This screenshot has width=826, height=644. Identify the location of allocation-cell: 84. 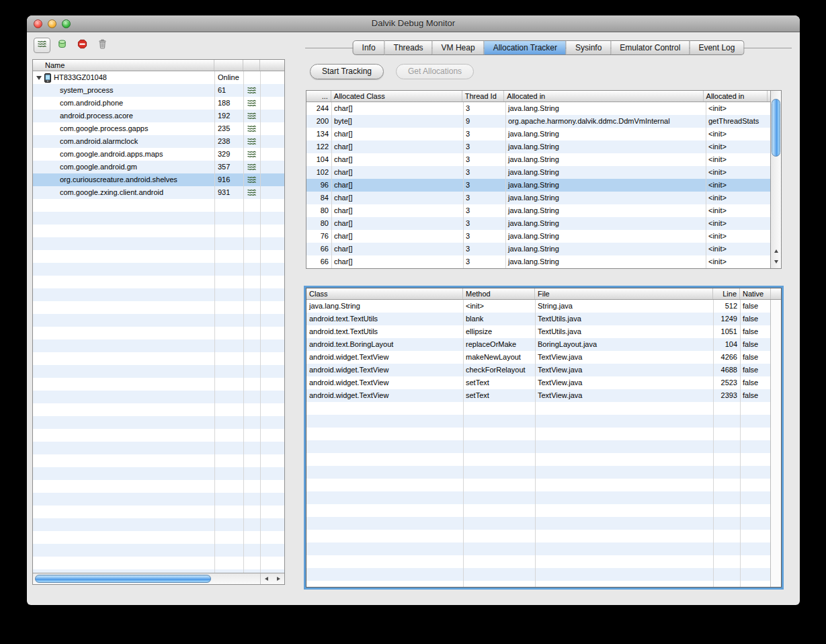
(319, 198).